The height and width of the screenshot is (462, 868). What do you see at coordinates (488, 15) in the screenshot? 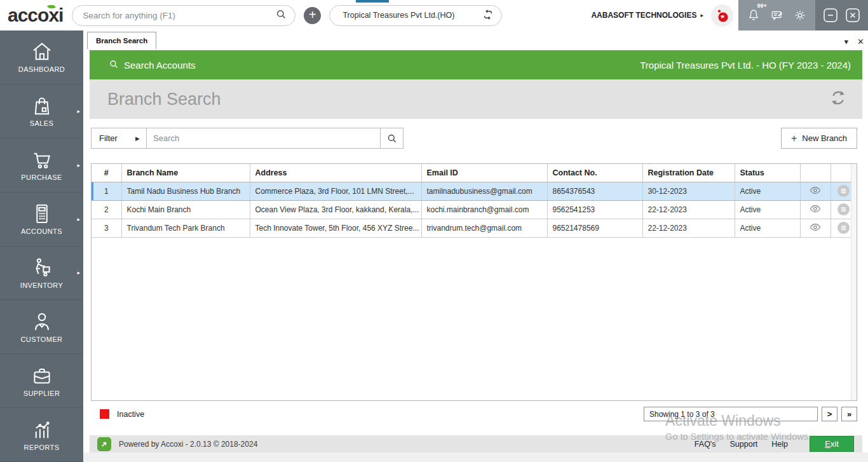
I see `switch-company-icon` at bounding box center [488, 15].